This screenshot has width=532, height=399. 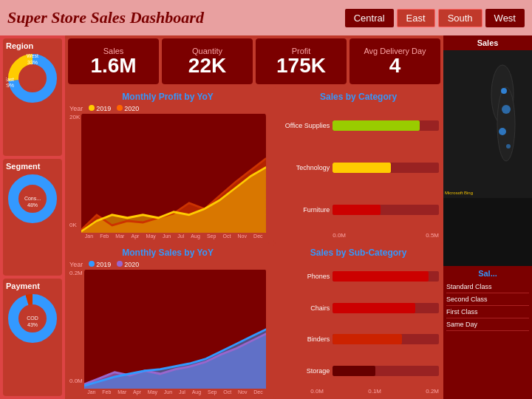 I want to click on category-label-3: Furniture, so click(x=304, y=210).